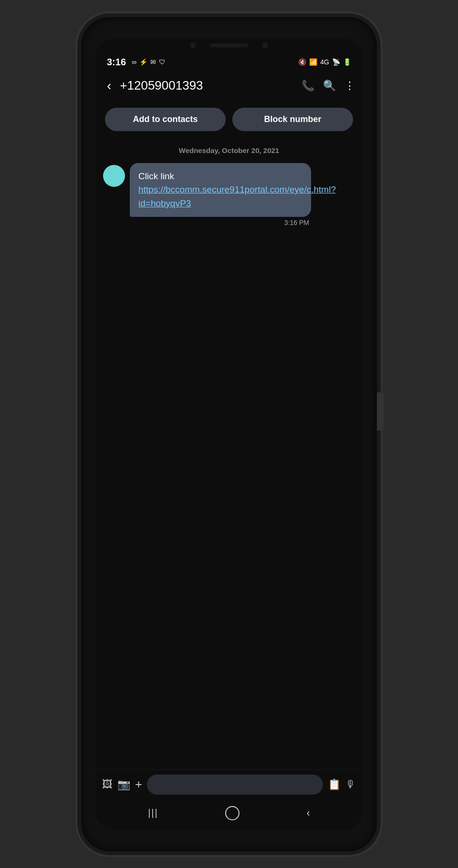  Describe the element at coordinates (308, 813) in the screenshot. I see `back-nav-button: ‹` at that location.